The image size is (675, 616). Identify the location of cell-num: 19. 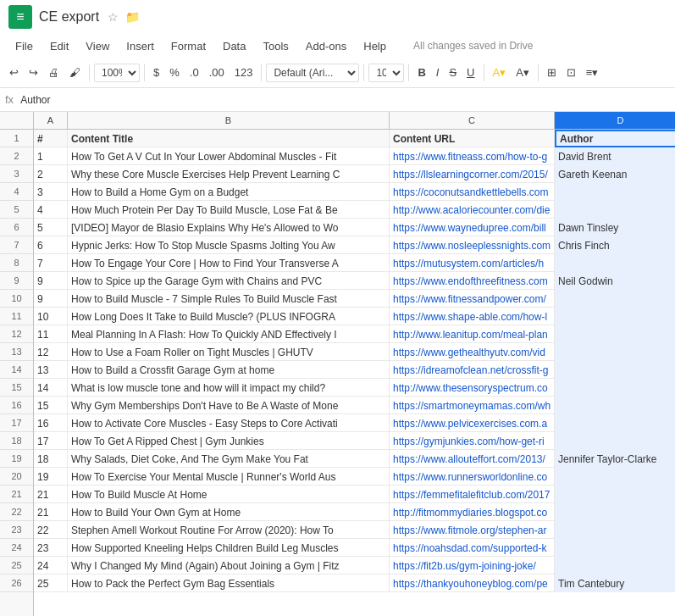
(51, 476).